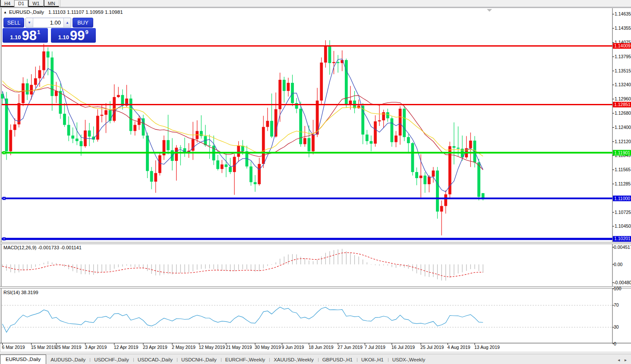 Image resolution: width=631 pixels, height=364 pixels. I want to click on date-label: 3 Apr 2019, so click(96, 347).